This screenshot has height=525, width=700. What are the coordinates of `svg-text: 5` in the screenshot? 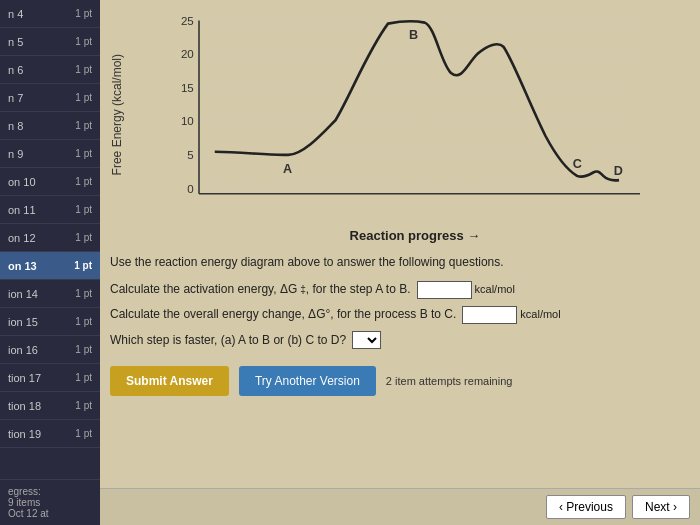 It's located at (190, 155).